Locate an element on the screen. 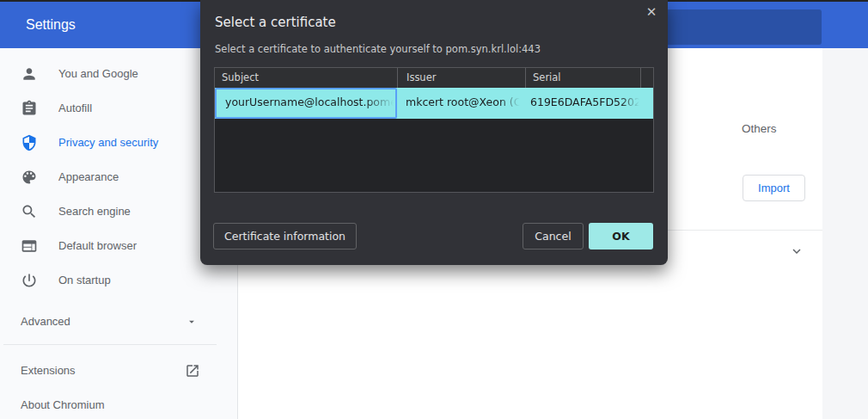  dialog-subtitle: Select a certificate to authenticate you… is located at coordinates (378, 49).